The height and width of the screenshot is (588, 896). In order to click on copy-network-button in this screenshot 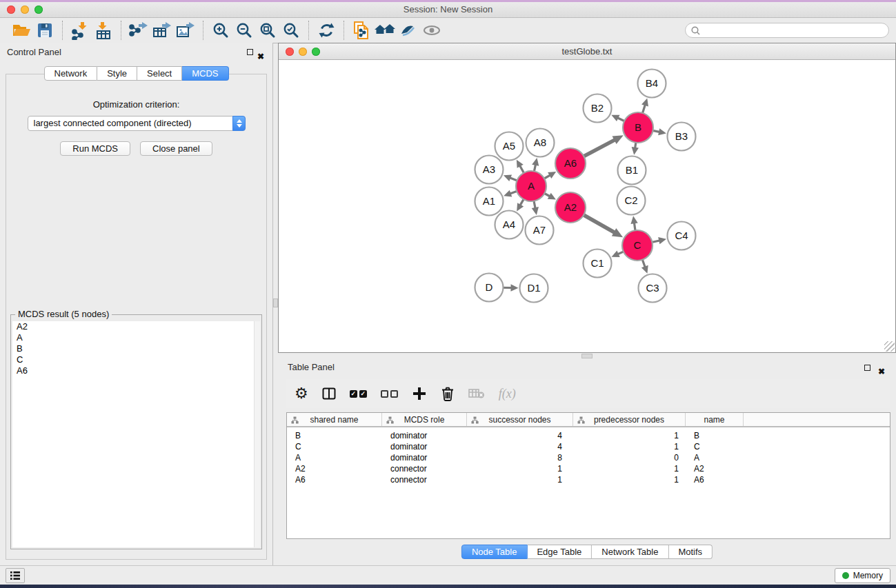, I will do `click(361, 30)`.